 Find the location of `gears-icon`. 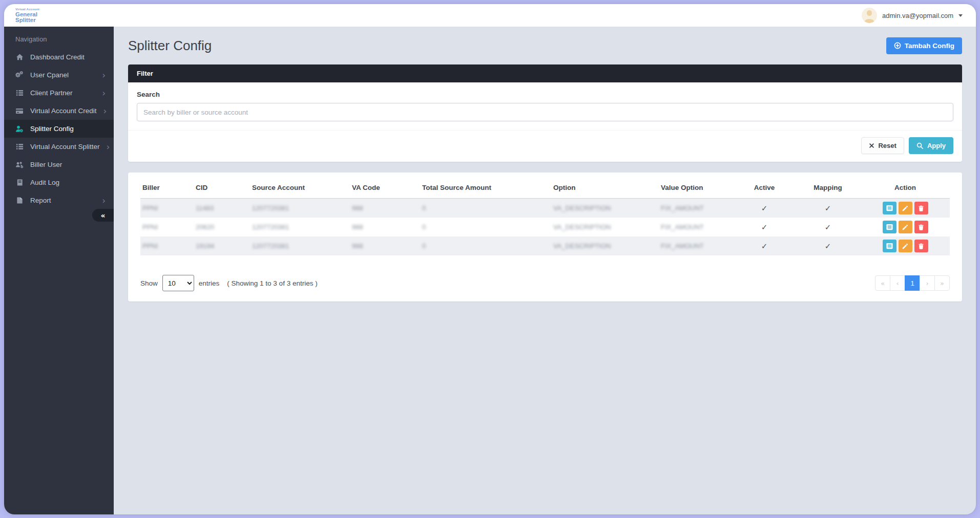

gears-icon is located at coordinates (19, 75).